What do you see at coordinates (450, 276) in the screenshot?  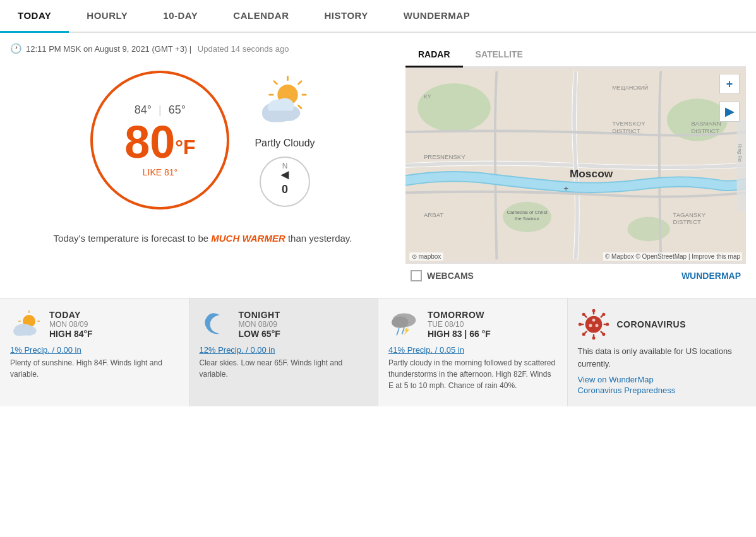 I see `webcams-text: WEBCAMS` at bounding box center [450, 276].